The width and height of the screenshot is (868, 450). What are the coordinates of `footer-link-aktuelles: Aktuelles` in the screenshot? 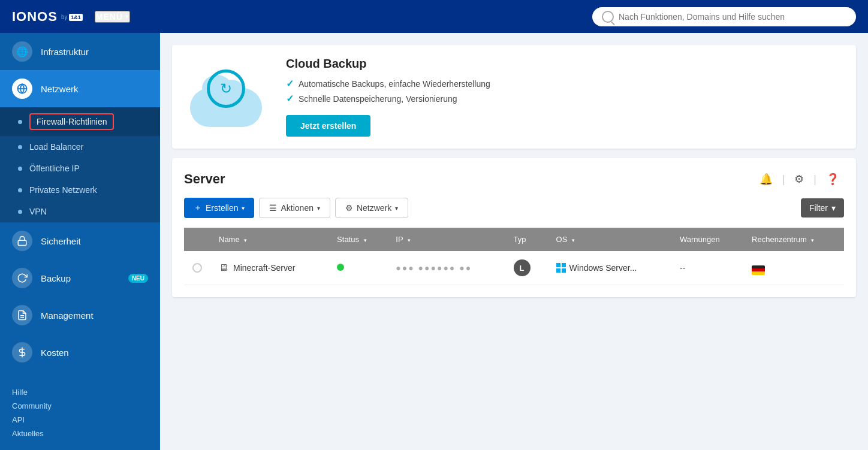 It's located at (80, 434).